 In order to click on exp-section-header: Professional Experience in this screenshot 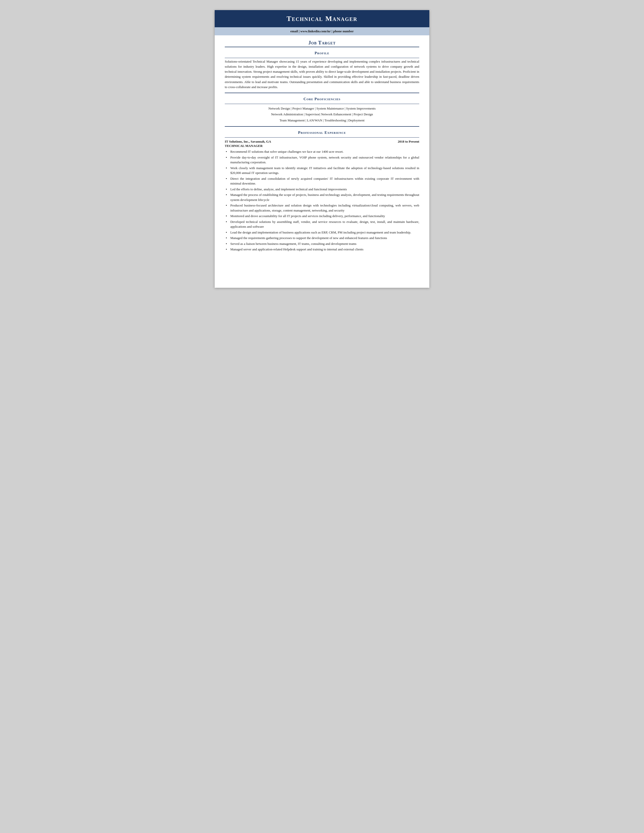, I will do `click(322, 132)`.